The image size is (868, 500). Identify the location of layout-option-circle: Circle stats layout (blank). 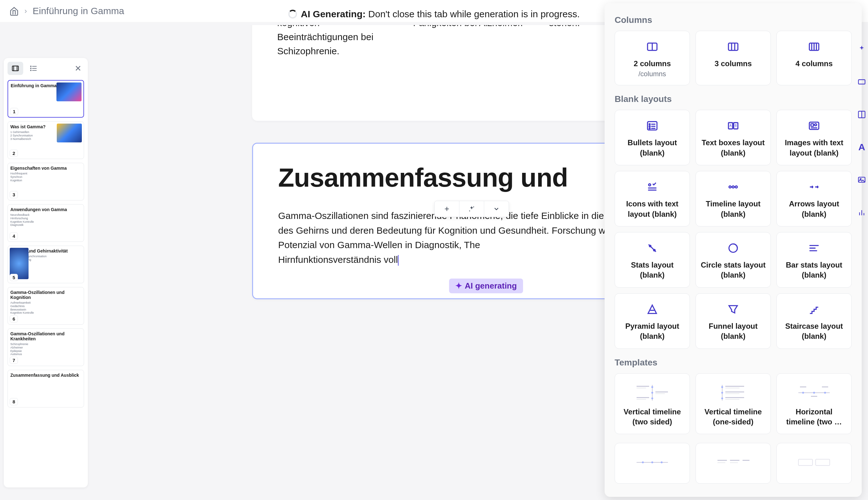
(733, 260).